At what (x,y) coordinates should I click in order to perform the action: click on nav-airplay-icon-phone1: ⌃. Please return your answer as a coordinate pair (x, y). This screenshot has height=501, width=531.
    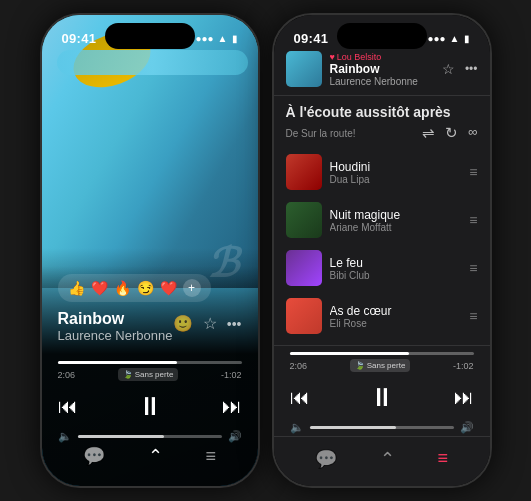
    Looking at the image, I should click on (156, 456).